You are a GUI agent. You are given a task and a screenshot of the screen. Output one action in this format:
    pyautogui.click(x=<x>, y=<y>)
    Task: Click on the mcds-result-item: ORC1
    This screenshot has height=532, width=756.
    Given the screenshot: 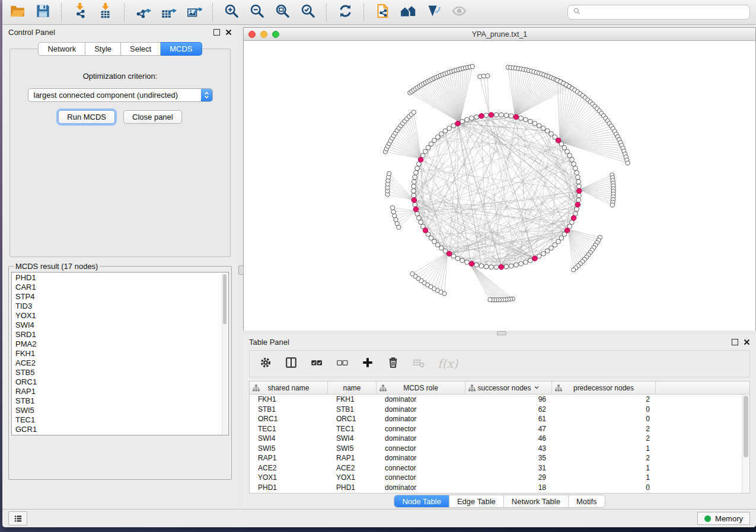 What is the action you would take?
    pyautogui.click(x=120, y=382)
    